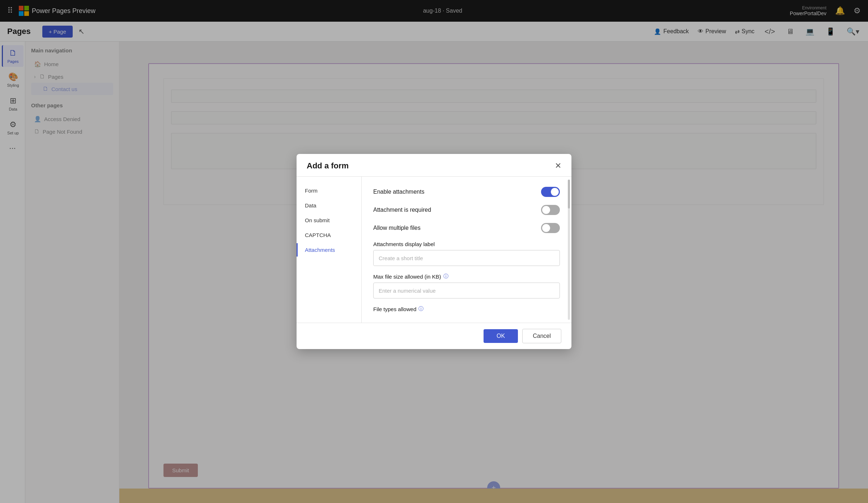 Image resolution: width=868 pixels, height=503 pixels. Describe the element at coordinates (467, 228) in the screenshot. I see `allow-multiple-row: Allow multiple files` at that location.